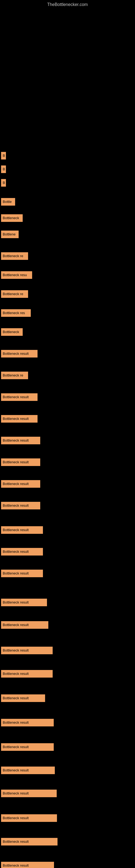 This screenshot has width=135, height=868. Describe the element at coordinates (16, 313) in the screenshot. I see `bottleneck-result-item: Bottleneck res` at that location.